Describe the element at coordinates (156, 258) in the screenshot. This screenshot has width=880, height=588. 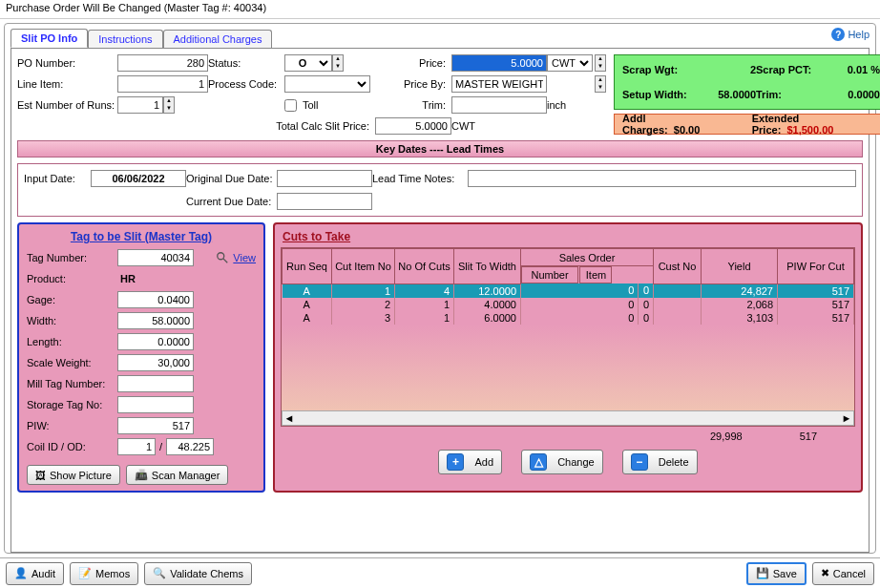
I see `tag-number-input` at that location.